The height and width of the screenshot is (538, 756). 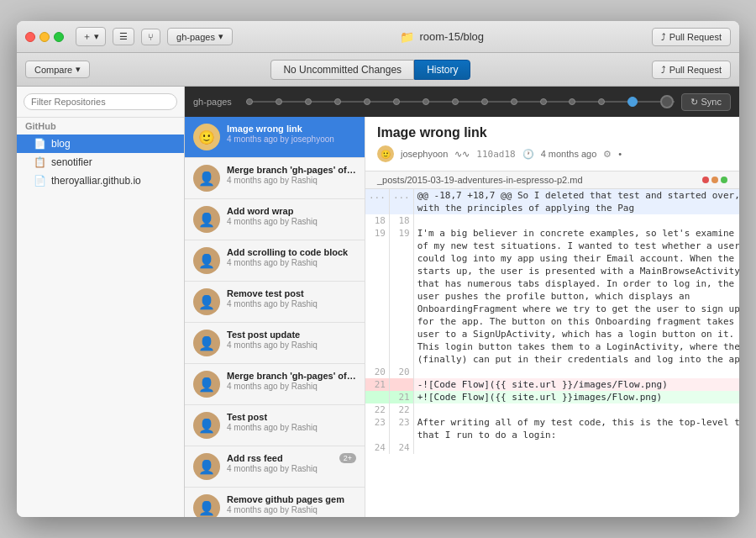 What do you see at coordinates (377, 397) in the screenshot?
I see `diff-ln-21al` at bounding box center [377, 397].